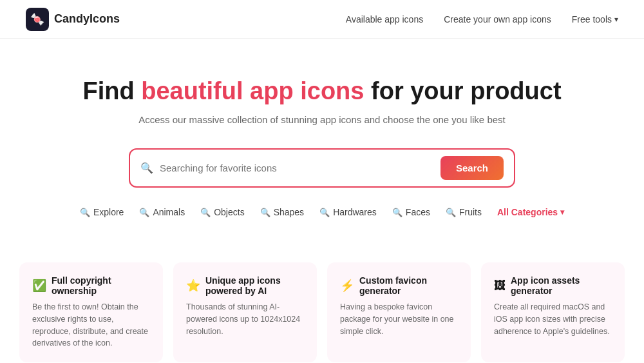  I want to click on feature-favicon-title: ⚡ Custom favicon generator, so click(399, 286).